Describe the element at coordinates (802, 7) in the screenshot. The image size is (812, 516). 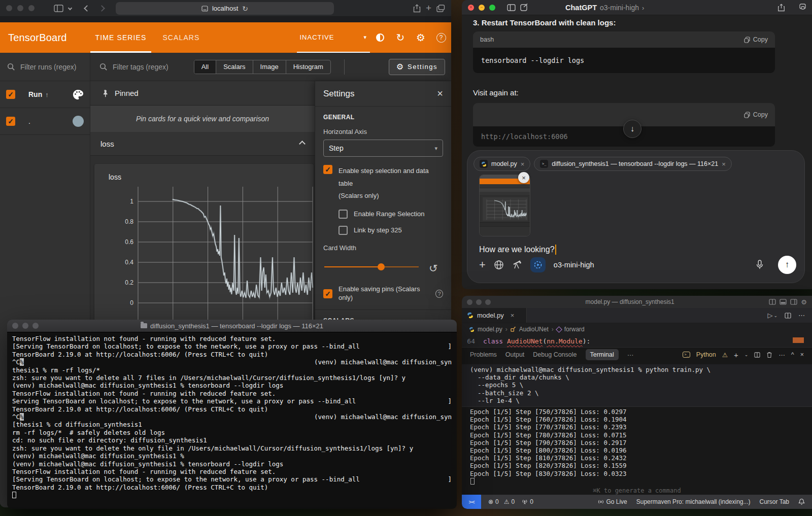
I see `tabs-icon` at that location.